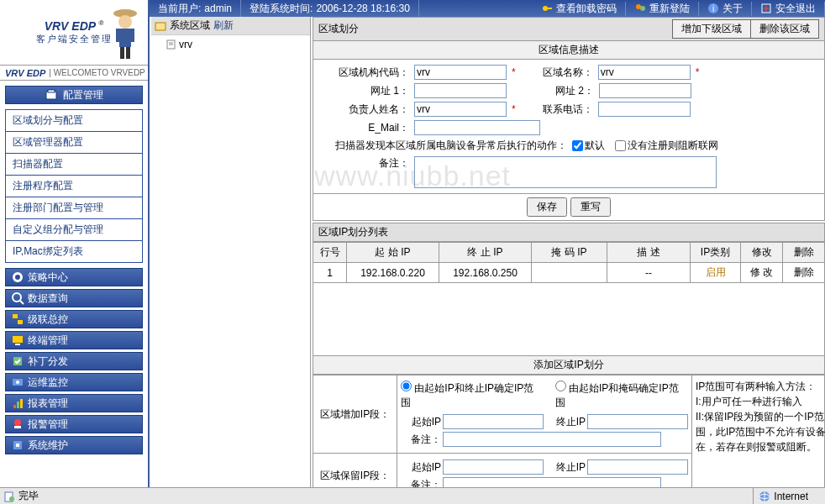 The width and height of the screenshot is (825, 504). I want to click on nav-group-4: 补丁分发, so click(74, 361).